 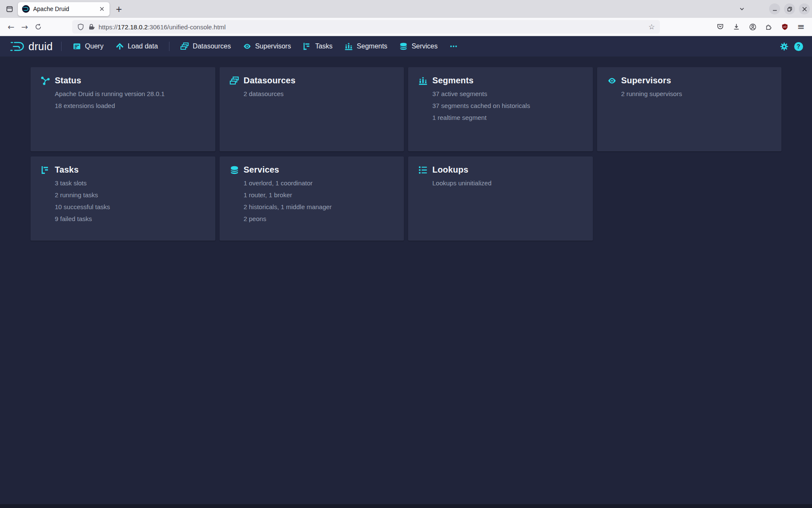 What do you see at coordinates (9, 9) in the screenshot?
I see `firefox-view-icon` at bounding box center [9, 9].